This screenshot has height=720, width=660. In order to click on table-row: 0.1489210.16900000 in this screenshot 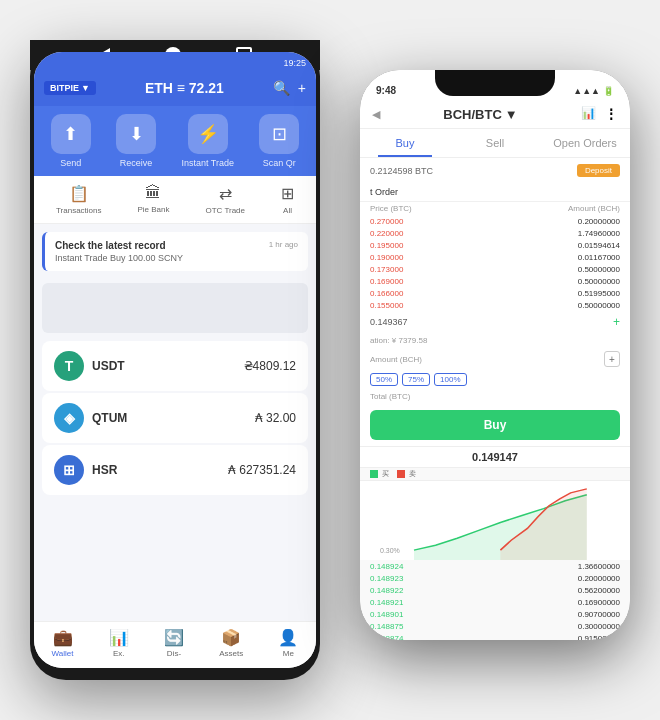, I will do `click(495, 602)`.